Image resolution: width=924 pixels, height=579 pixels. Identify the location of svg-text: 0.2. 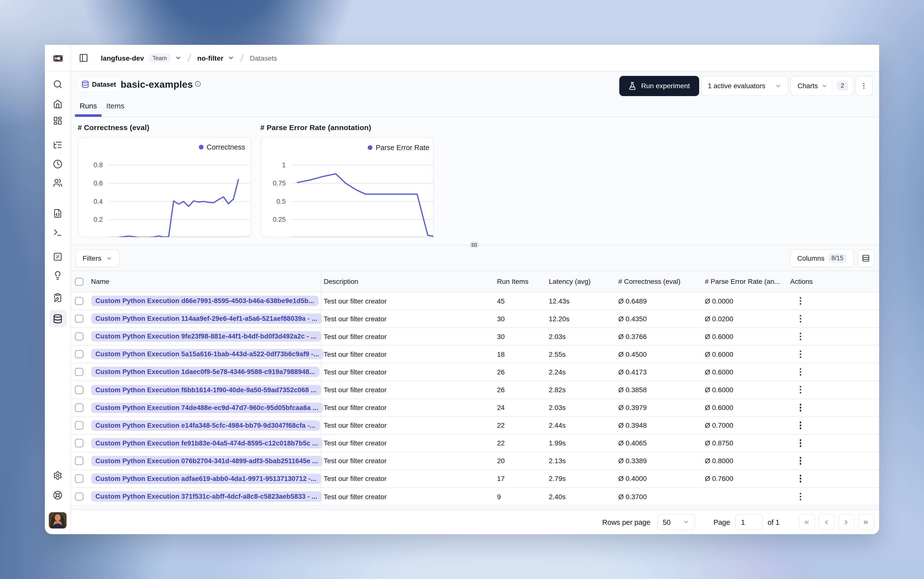
(98, 220).